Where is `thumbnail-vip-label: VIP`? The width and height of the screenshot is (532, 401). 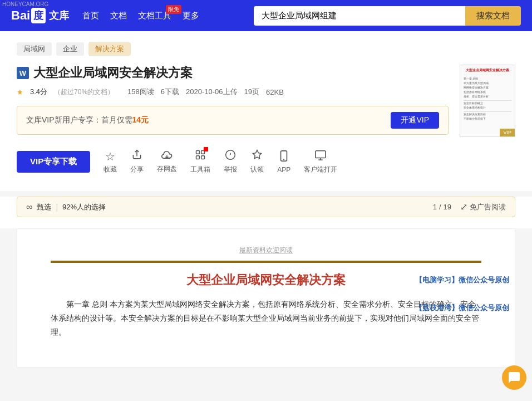 thumbnail-vip-label: VIP is located at coordinates (508, 133).